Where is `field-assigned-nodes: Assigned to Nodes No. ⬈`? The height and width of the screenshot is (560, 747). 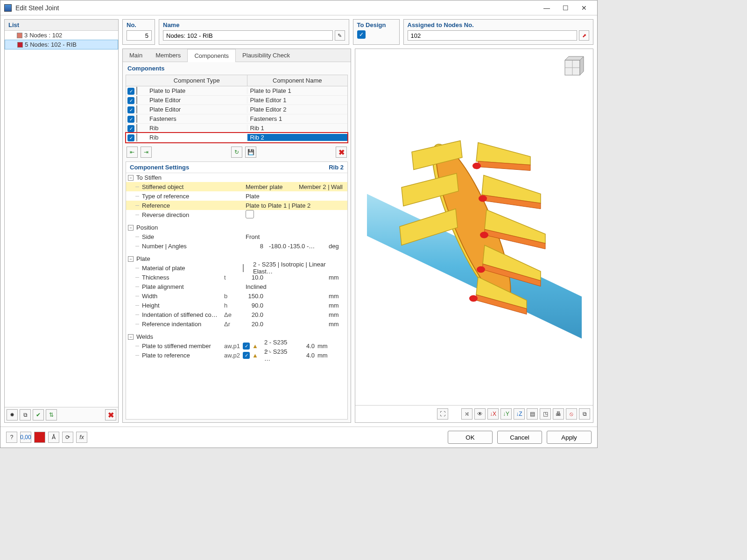
field-assigned-nodes: Assigned to Nodes No. ⬈ is located at coordinates (499, 32).